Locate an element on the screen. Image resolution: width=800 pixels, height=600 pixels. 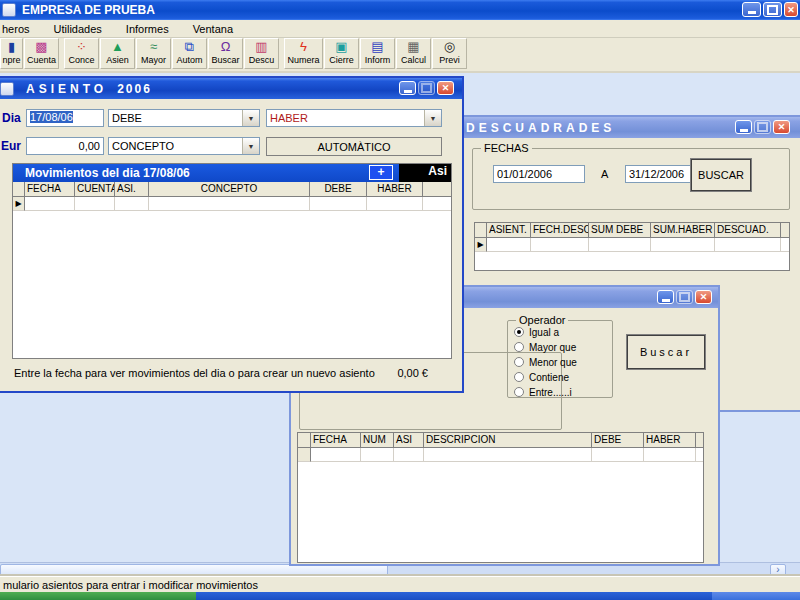
scroll-right-button: › is located at coordinates (778, 570).